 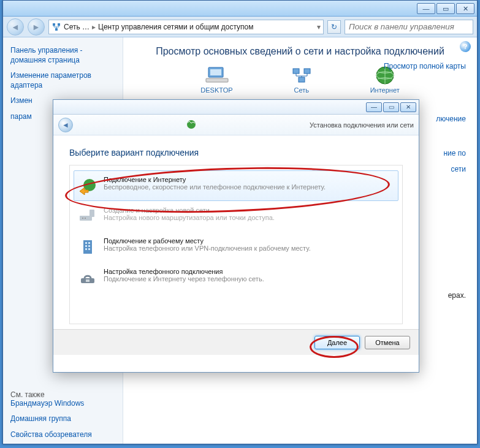 What do you see at coordinates (300, 51) in the screenshot?
I see `page-title: Просмотр основных сведений о сети и наст…` at bounding box center [300, 51].